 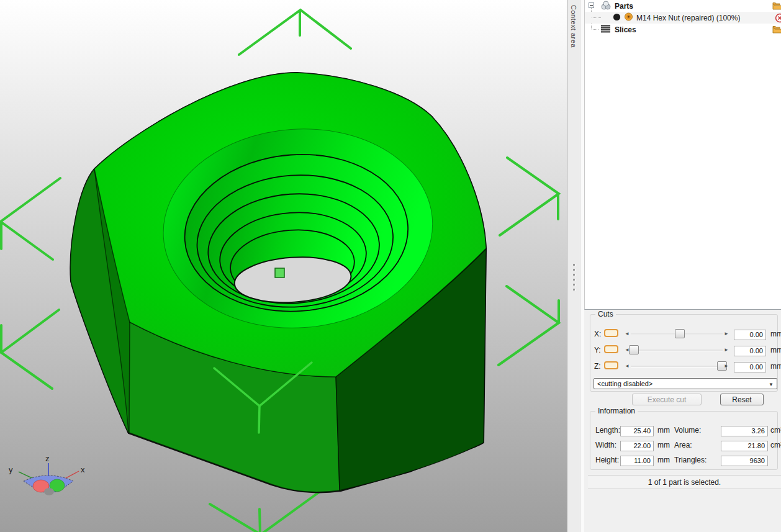 I want to click on parts-group-label: Parts, so click(x=624, y=6).